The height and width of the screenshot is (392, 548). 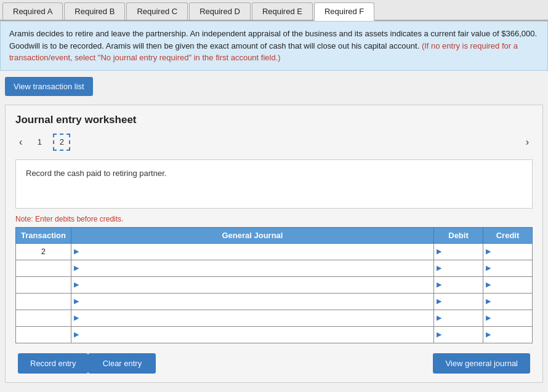 I want to click on journal-cell-5: ▶, so click(x=252, y=335).